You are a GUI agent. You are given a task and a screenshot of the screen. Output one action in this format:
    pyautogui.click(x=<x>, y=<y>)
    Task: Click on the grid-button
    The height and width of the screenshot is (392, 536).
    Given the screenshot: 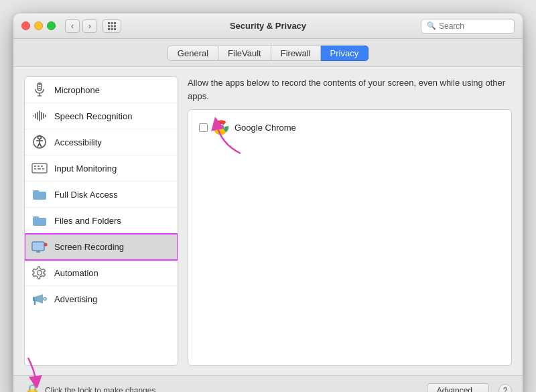 What is the action you would take?
    pyautogui.click(x=112, y=26)
    